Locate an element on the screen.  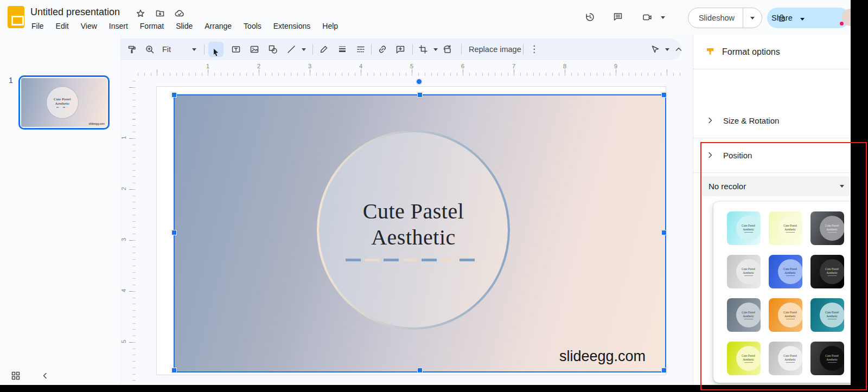
recolor-select: No recolor is located at coordinates (776, 187).